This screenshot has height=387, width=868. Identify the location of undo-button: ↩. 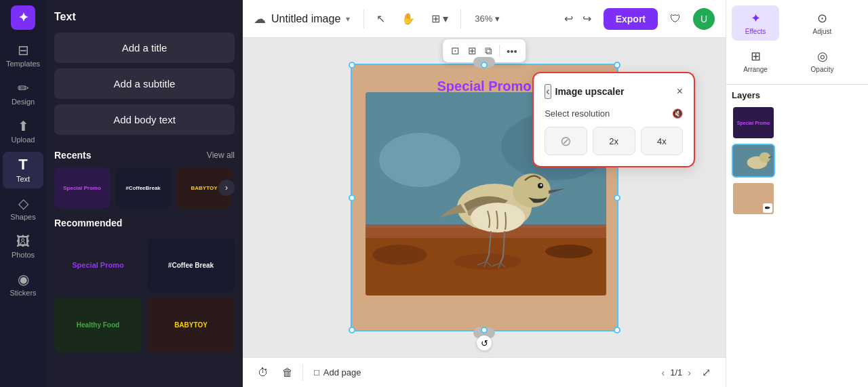
(568, 19).